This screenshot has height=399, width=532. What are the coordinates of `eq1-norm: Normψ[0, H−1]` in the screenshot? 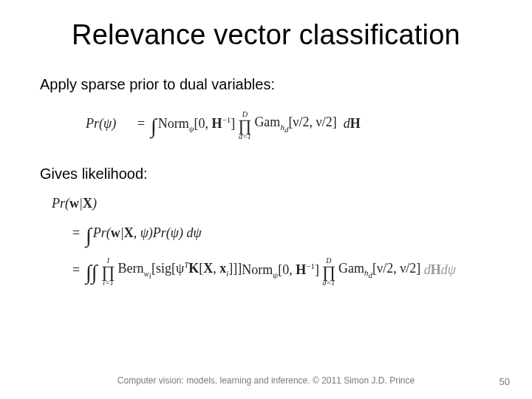 It's located at (197, 124).